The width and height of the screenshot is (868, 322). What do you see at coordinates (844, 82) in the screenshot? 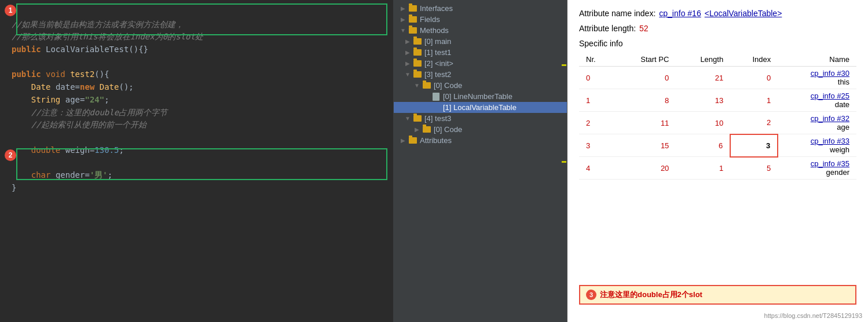
I see `name-text-0: this` at bounding box center [844, 82].